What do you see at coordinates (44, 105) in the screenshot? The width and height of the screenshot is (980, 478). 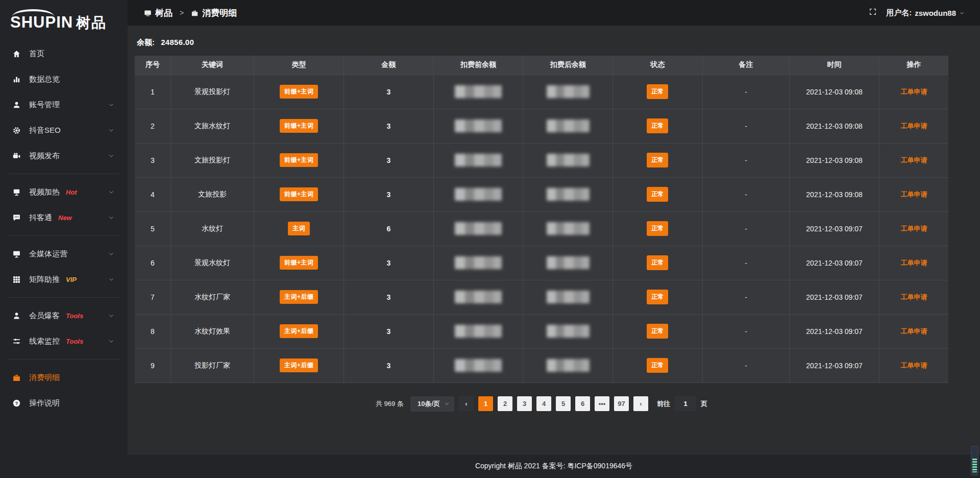 I see `sidebar-item-label: 账号管理` at bounding box center [44, 105].